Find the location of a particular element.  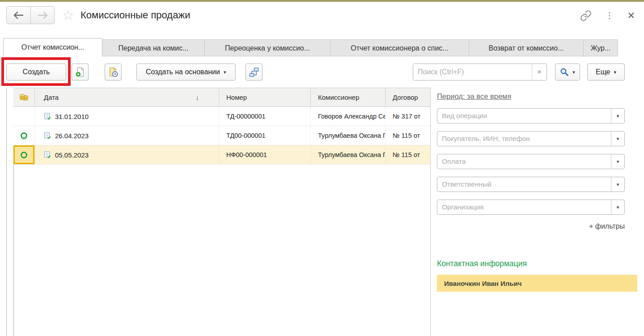

forward-button is located at coordinates (42, 15).